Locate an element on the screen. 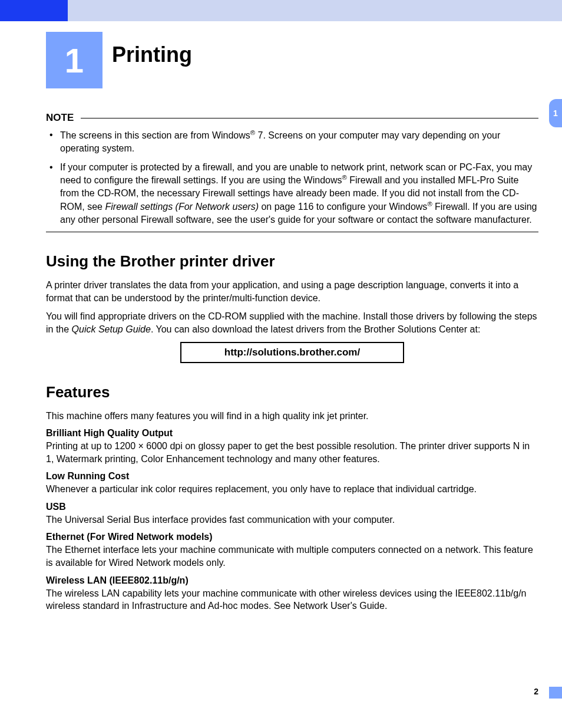 This screenshot has height=728, width=562. note-label: NOTE is located at coordinates (60, 118).